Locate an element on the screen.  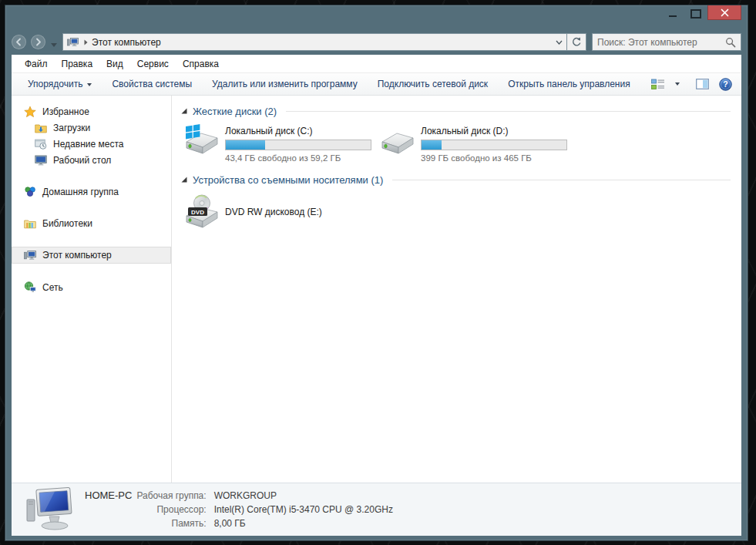
sidebar-item-favorites: Избранное is located at coordinates (91, 111).